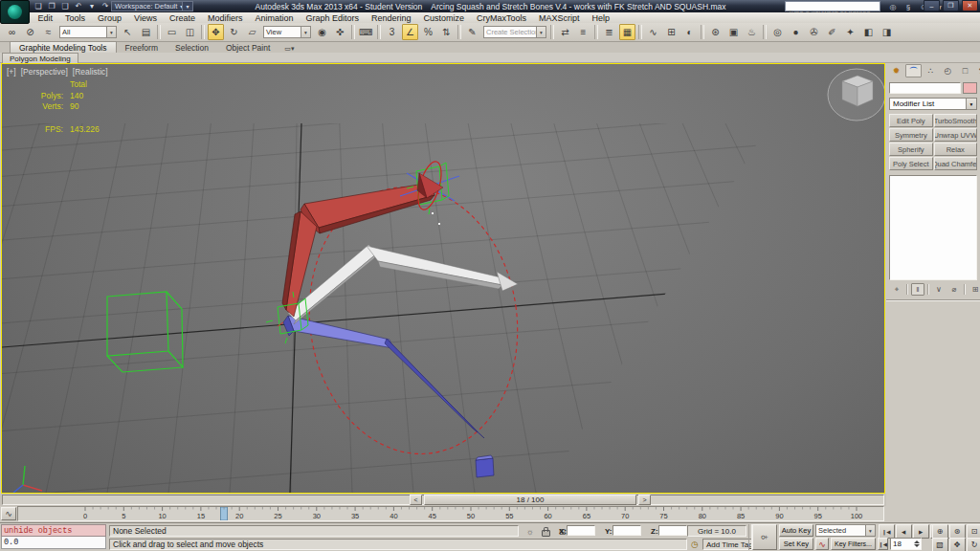 This screenshot has width=980, height=551. I want to click on selection-filter-dropdown: All▾, so click(88, 33).